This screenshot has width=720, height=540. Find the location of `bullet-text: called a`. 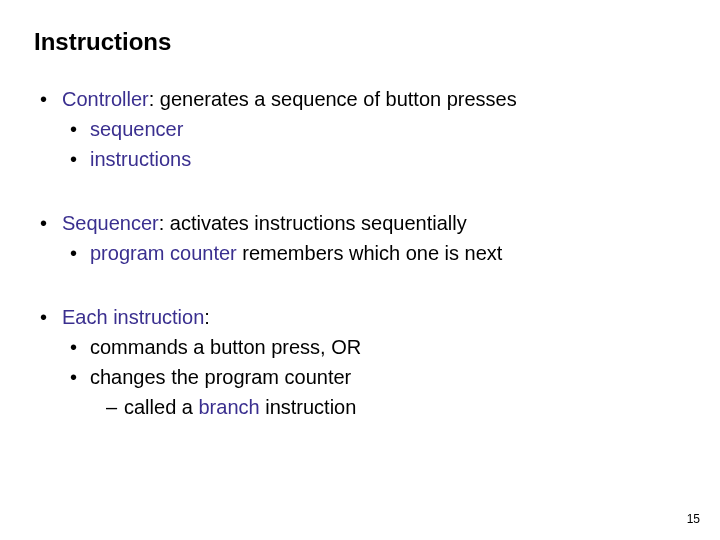

bullet-text: called a is located at coordinates (162, 407).